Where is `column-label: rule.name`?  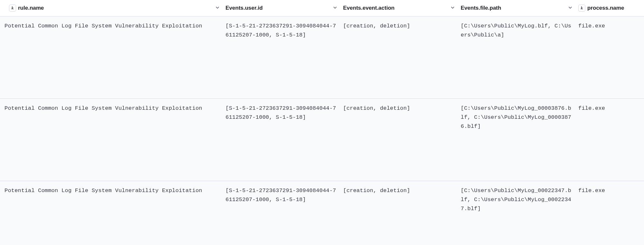 column-label: rule.name is located at coordinates (31, 8).